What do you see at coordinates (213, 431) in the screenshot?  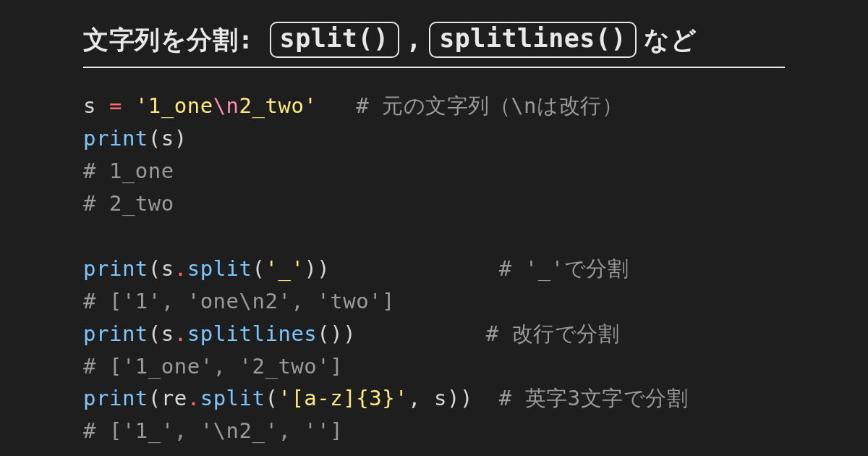 I see `code-comment: # ['1_', '\n2_', '']` at bounding box center [213, 431].